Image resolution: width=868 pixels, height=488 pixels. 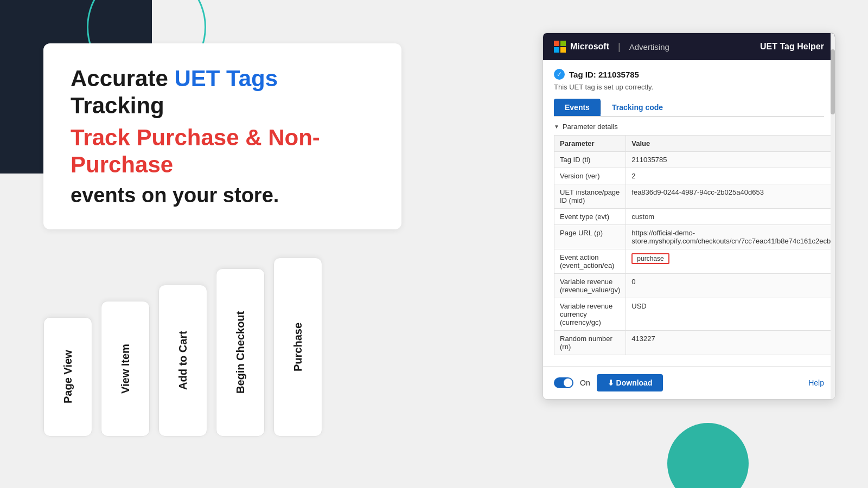 I want to click on hero-line2: Track Purchase & Non-Purchase, so click(x=222, y=152).